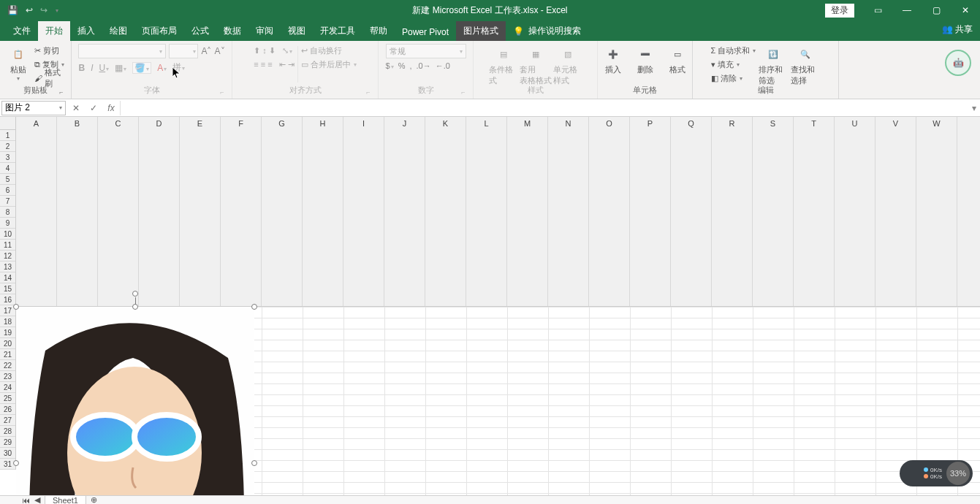 This screenshot has height=504, width=980. What do you see at coordinates (57, 10) in the screenshot?
I see `qat-dropdown: ▾` at bounding box center [57, 10].